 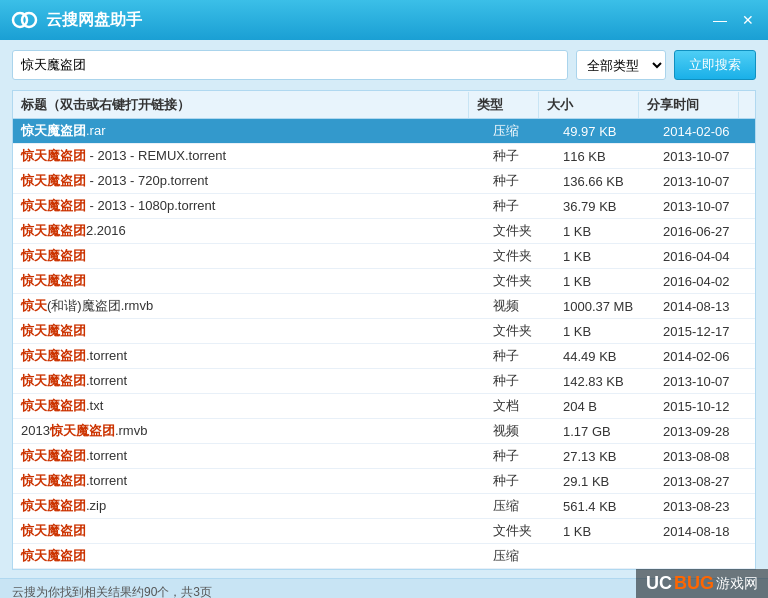 I want to click on watermark: UC BUG 游戏网, so click(x=702, y=584).